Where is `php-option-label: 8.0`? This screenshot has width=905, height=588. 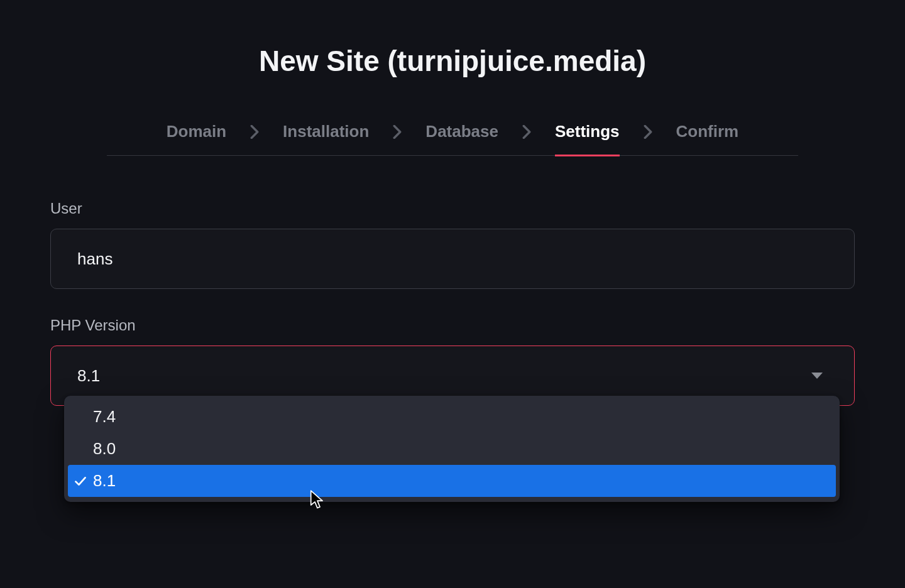 php-option-label: 8.0 is located at coordinates (104, 449).